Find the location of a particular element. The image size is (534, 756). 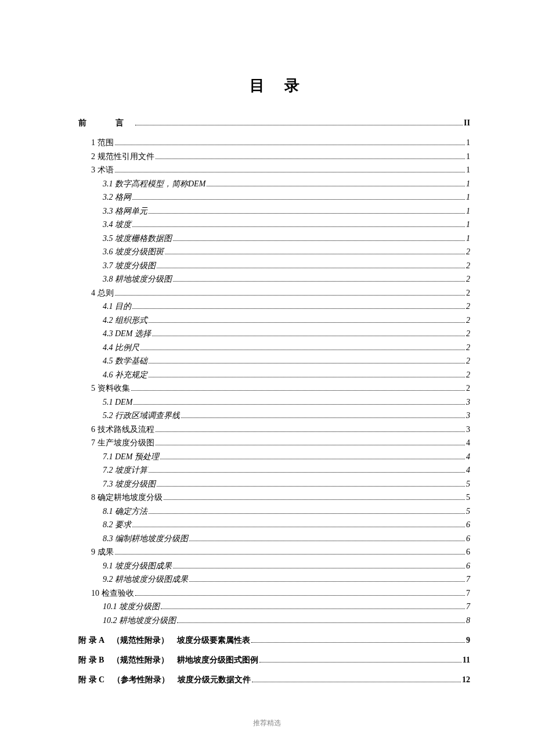

toc-entry-page: II is located at coordinates (467, 123).